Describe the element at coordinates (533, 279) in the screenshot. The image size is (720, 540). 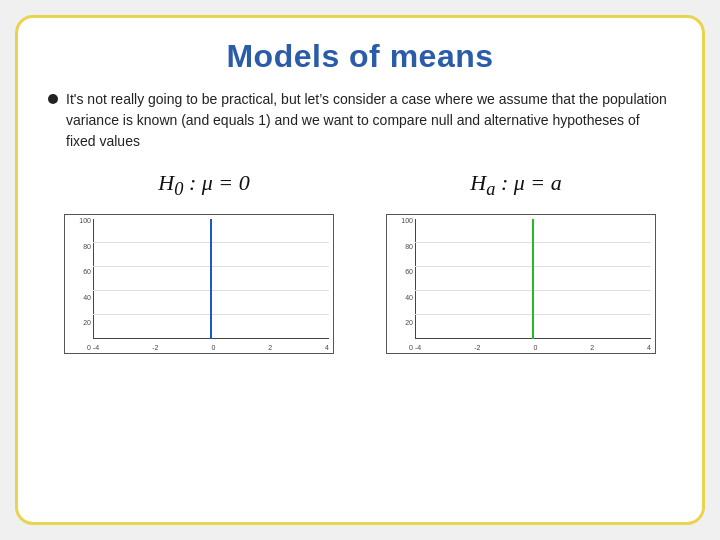
I see `chart-ha-vline` at that location.